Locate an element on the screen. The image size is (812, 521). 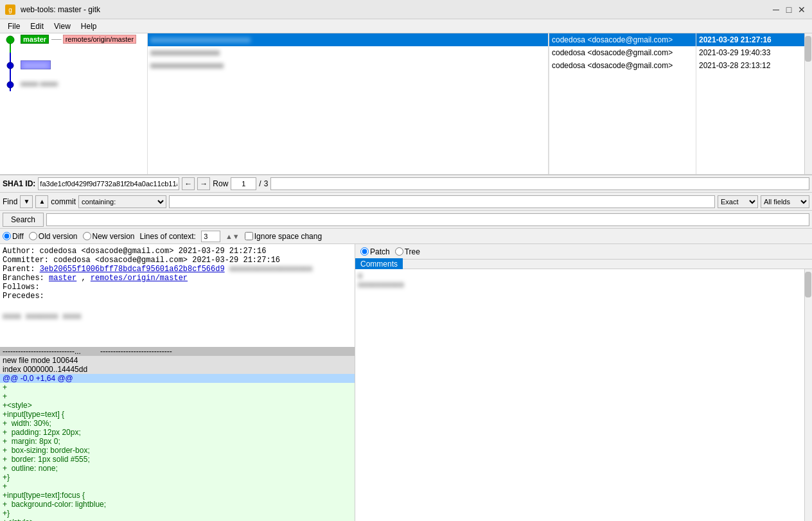
right-blurred-1: x is located at coordinates (583, 276).